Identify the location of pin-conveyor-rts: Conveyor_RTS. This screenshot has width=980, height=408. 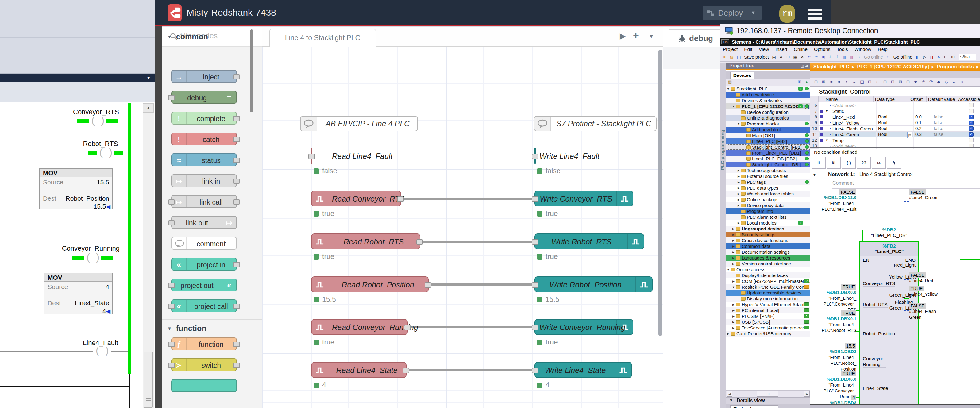
(879, 284).